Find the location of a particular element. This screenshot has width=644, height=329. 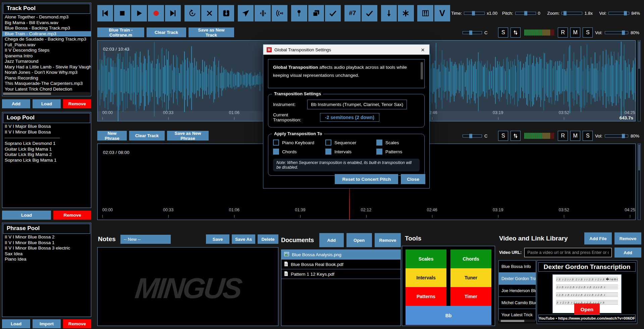

document-item: Pattern 1 12 Keys.pdf is located at coordinates (341, 274).